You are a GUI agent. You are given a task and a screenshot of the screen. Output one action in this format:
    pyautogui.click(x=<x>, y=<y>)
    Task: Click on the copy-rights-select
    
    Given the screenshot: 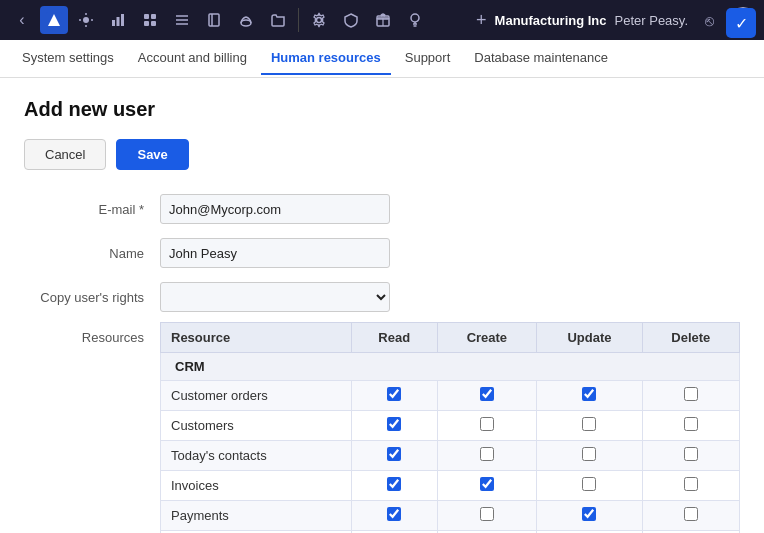 What is the action you would take?
    pyautogui.click(x=275, y=297)
    